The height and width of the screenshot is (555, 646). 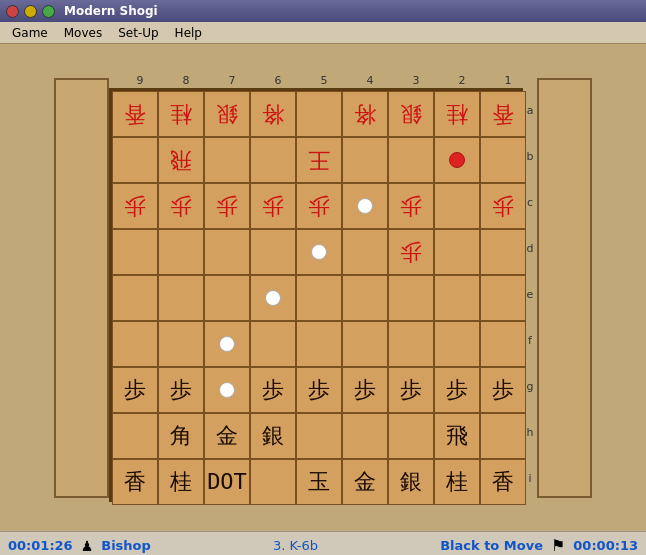 I want to click on cell-8-1: 桂, so click(x=181, y=482).